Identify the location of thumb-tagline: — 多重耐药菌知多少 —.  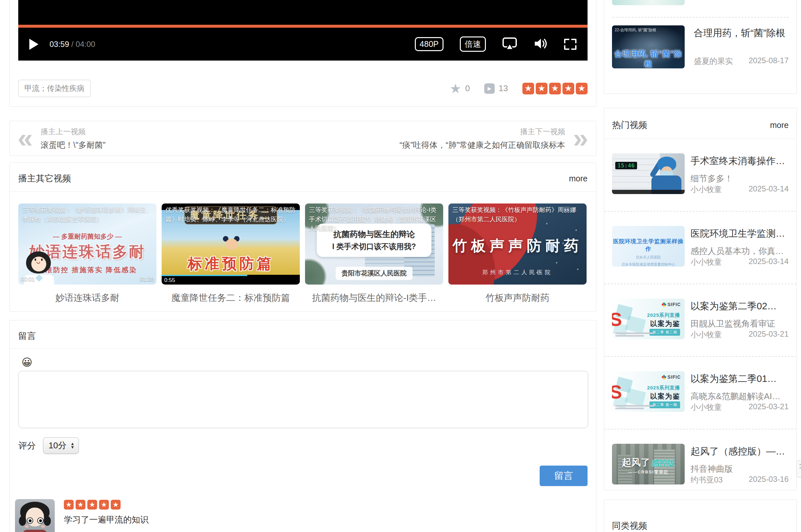
(88, 236).